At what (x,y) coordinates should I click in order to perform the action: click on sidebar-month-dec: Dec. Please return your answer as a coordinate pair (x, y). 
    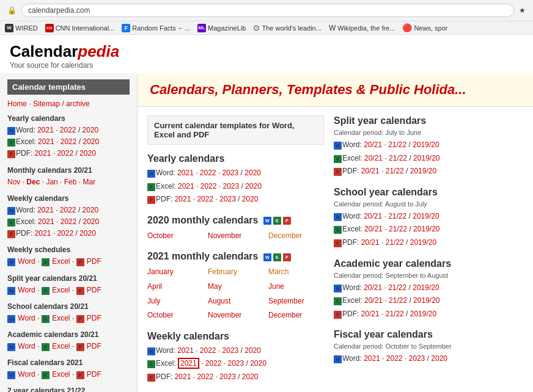
    Looking at the image, I should click on (33, 182).